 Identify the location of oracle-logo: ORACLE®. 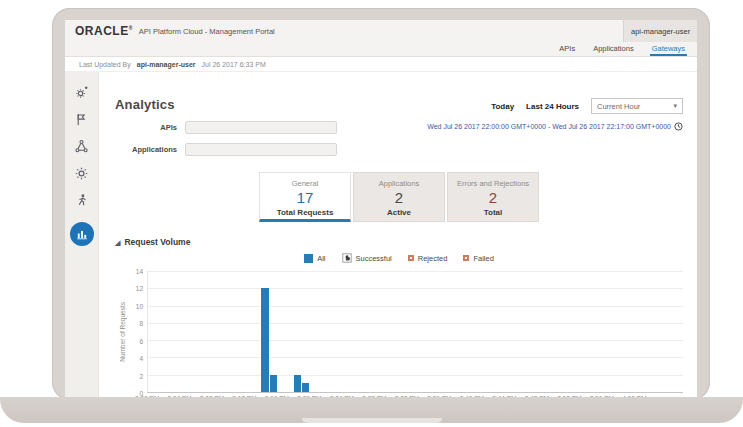
(104, 31).